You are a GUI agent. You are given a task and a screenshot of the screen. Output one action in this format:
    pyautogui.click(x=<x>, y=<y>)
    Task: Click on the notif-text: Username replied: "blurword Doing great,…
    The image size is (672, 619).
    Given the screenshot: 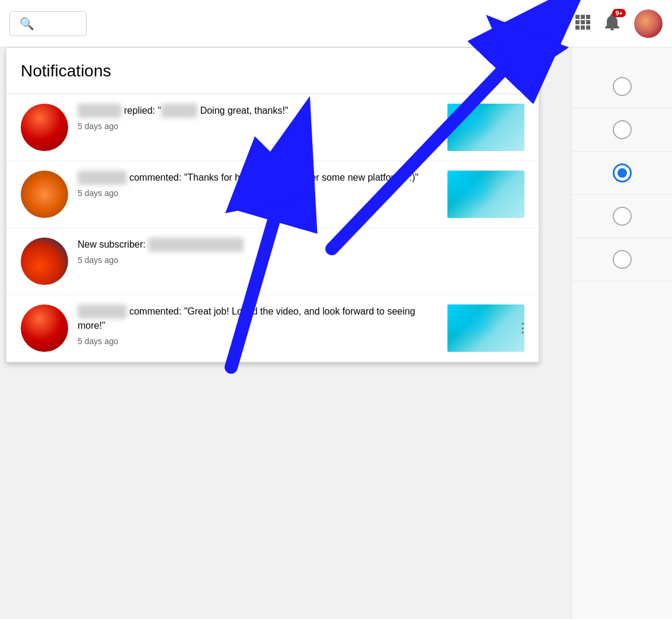 What is the action you would take?
    pyautogui.click(x=258, y=111)
    